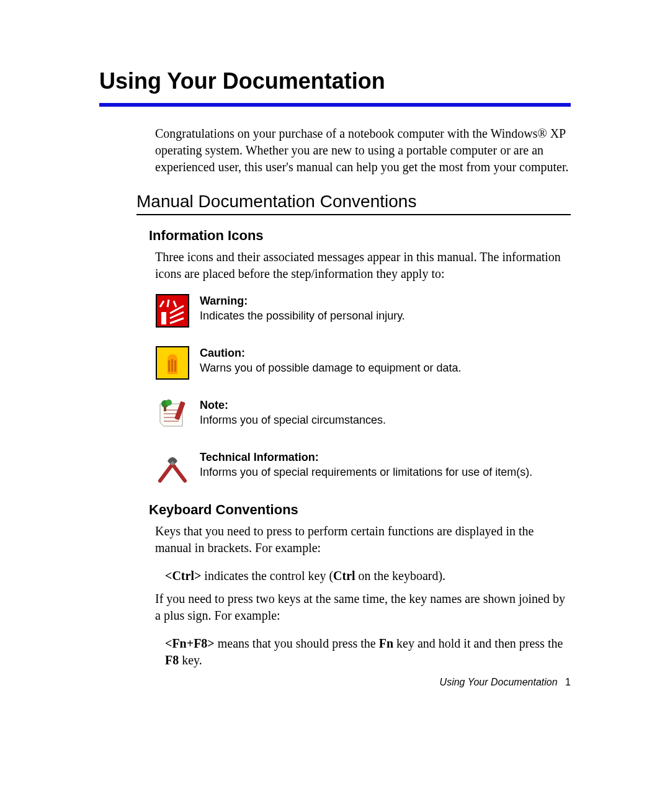 The height and width of the screenshot is (812, 670). What do you see at coordinates (267, 576) in the screenshot?
I see `ex1-mid: indicates the control key (` at bounding box center [267, 576].